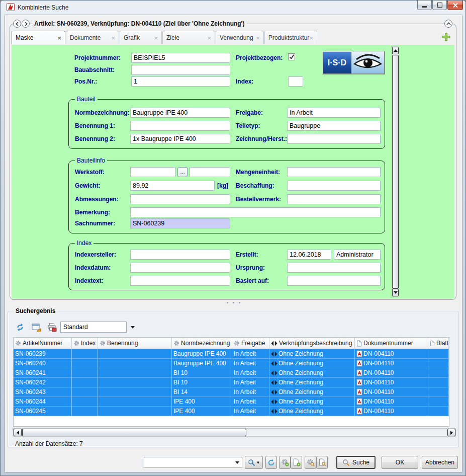 The image size is (466, 476). I want to click on projektnummer-field, so click(181, 58).